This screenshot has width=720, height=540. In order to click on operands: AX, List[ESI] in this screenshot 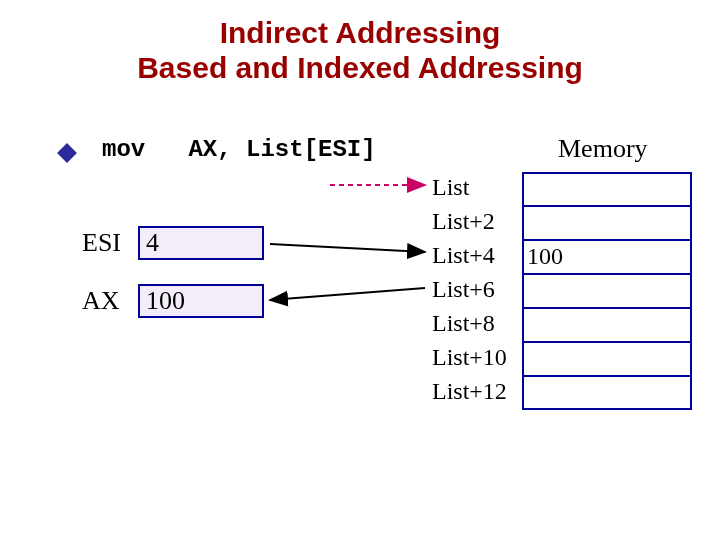, I will do `click(282, 150)`.